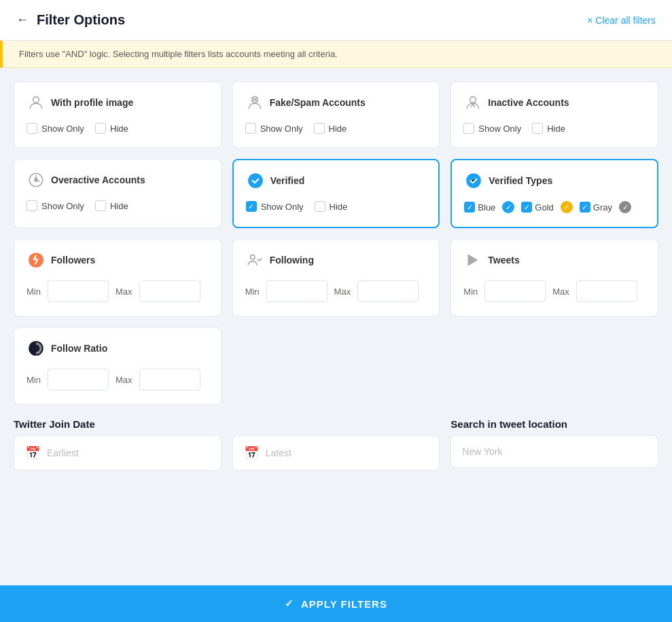  I want to click on filter-row-2: Overactive Accounts Show Only Hide, so click(336, 194).